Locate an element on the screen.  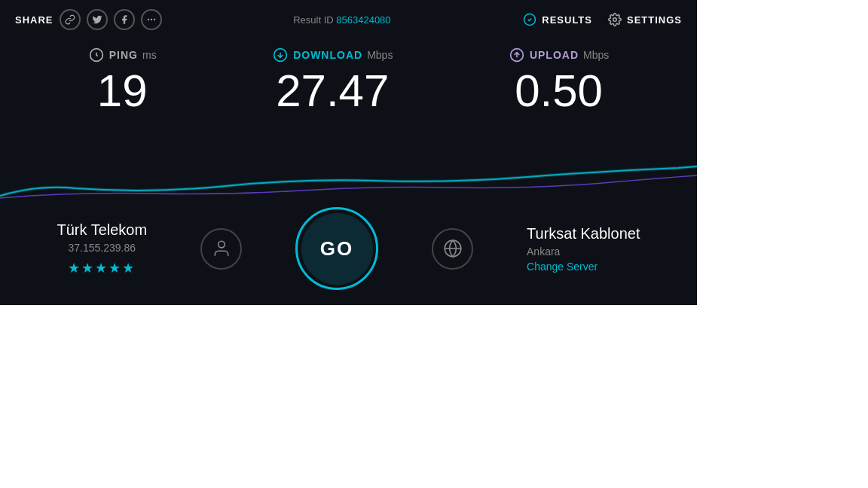
upload-header: UPLOAD Mbps is located at coordinates (559, 55).